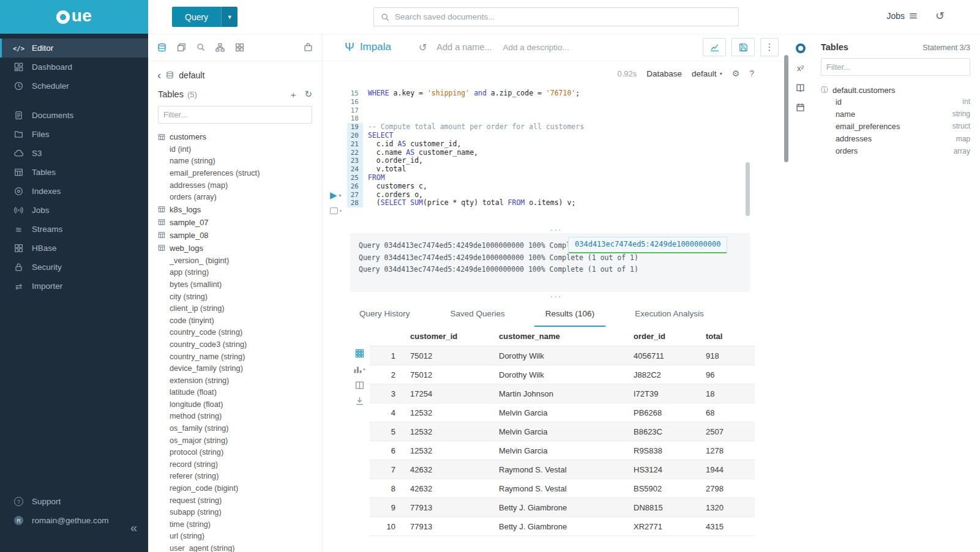 The width and height of the screenshot is (980, 552). What do you see at coordinates (74, 248) in the screenshot?
I see `sidebar-item-hbase: HBase` at bounding box center [74, 248].